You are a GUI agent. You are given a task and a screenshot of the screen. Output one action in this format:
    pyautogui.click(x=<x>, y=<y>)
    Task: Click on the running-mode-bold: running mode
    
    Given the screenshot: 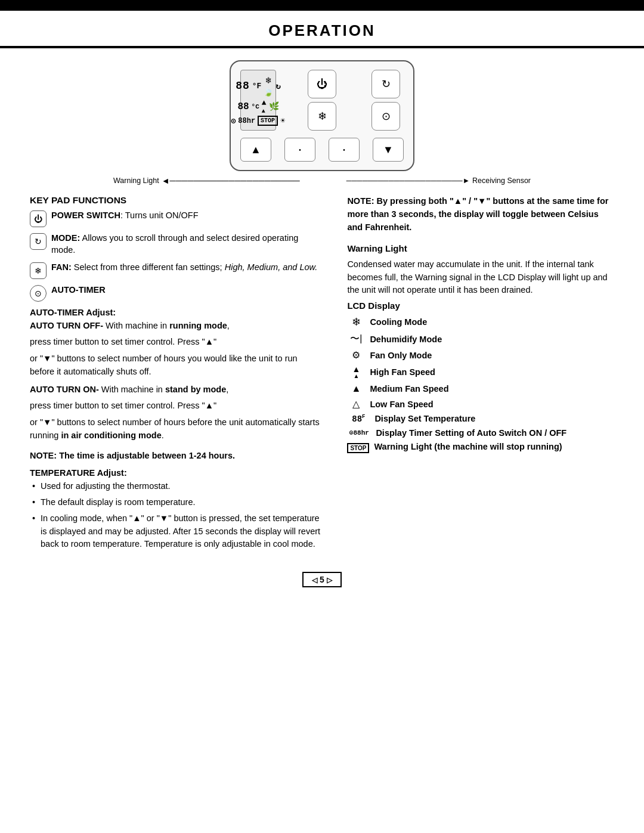 What is the action you would take?
    pyautogui.click(x=198, y=326)
    